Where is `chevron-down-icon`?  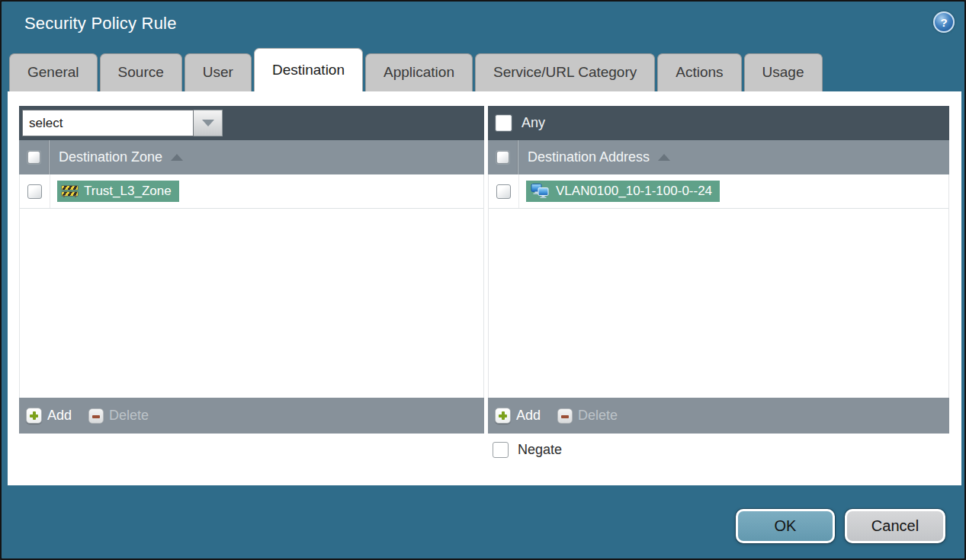
chevron-down-icon is located at coordinates (208, 123).